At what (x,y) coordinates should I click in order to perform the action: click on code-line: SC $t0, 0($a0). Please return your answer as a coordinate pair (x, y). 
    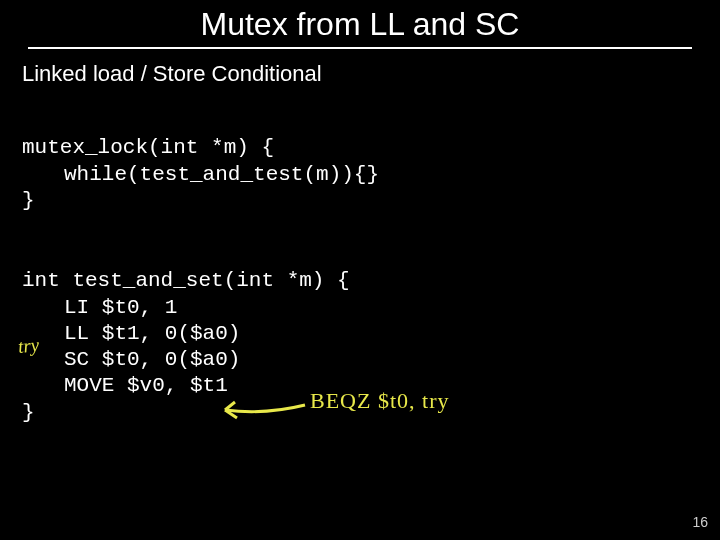
    Looking at the image, I should click on (131, 360).